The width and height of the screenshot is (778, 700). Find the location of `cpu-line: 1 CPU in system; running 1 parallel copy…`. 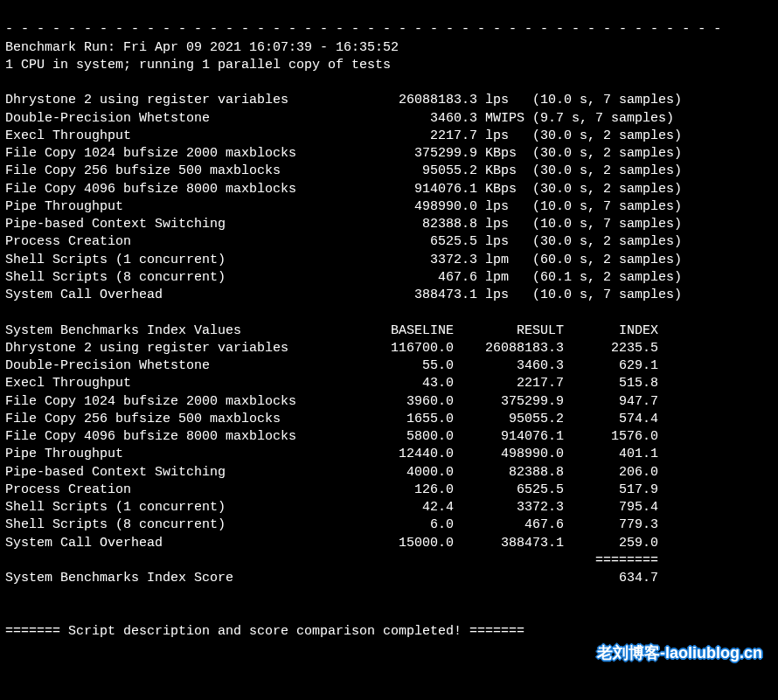

cpu-line: 1 CPU in system; running 1 parallel copy… is located at coordinates (198, 65).